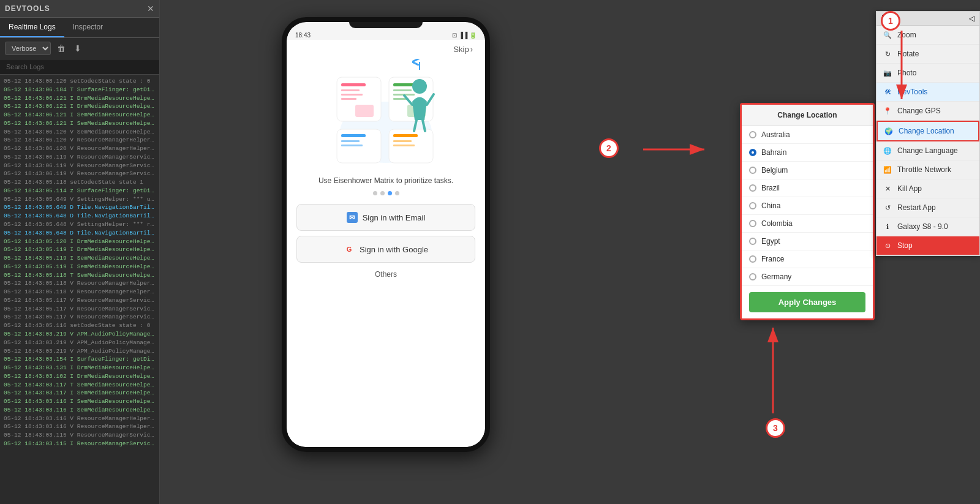 The image size is (980, 504). What do you see at coordinates (807, 224) in the screenshot?
I see `country-item-colombia: Colombia` at bounding box center [807, 224].